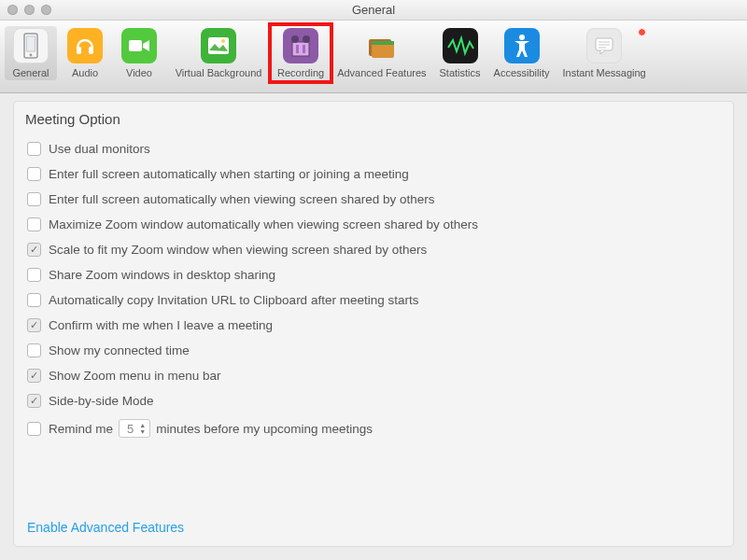  Describe the element at coordinates (374, 174) in the screenshot. I see `option-fullscreen-start: Enter full screen automatically when sta…` at that location.